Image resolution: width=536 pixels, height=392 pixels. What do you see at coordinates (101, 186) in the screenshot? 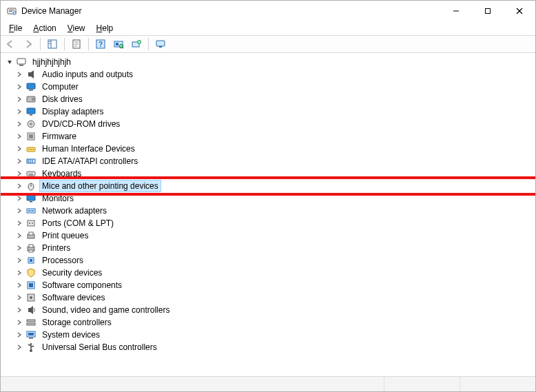
I see `tree-item-label: Mice and other pointing devices` at bounding box center [101, 186].